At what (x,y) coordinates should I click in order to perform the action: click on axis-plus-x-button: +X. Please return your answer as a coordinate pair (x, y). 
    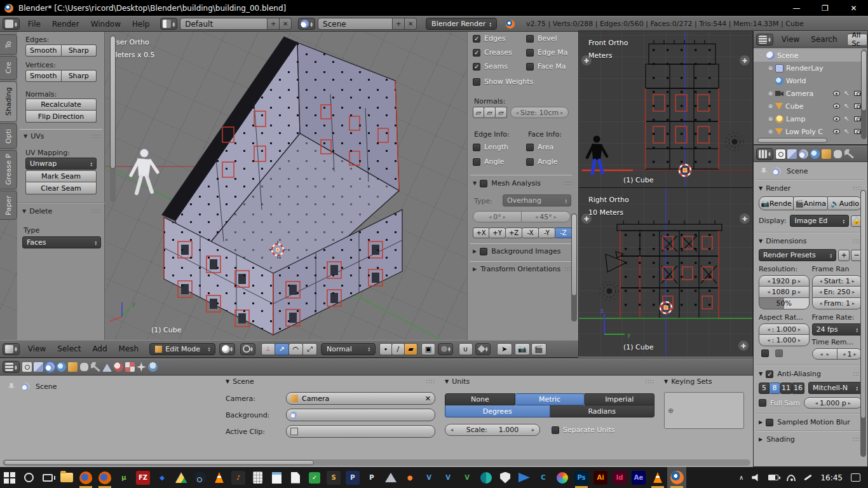
    Looking at the image, I should click on (481, 233).